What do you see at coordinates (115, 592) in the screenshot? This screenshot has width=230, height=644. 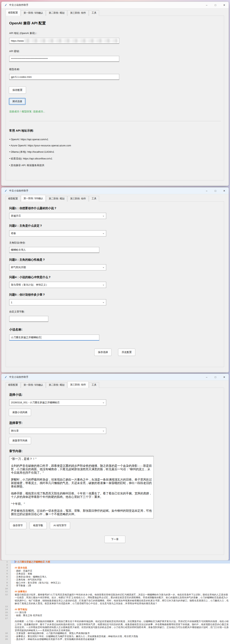 I see `editor-line: 11## 故事简介` at bounding box center [115, 592].